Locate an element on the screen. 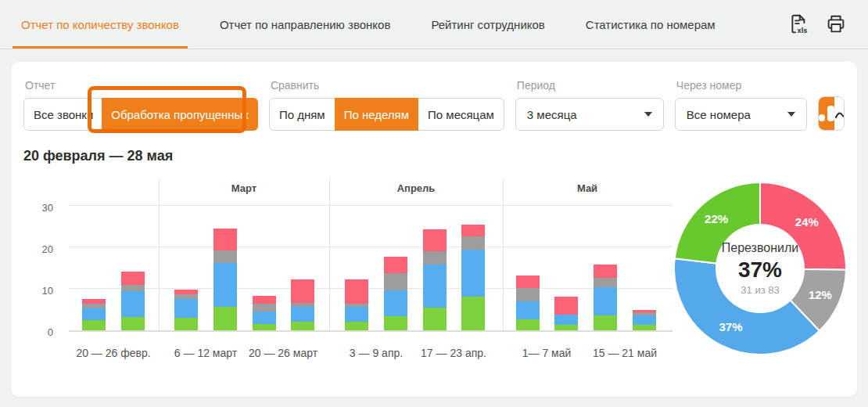 This screenshot has width=868, height=407. toolbar-icons: xls is located at coordinates (816, 24).